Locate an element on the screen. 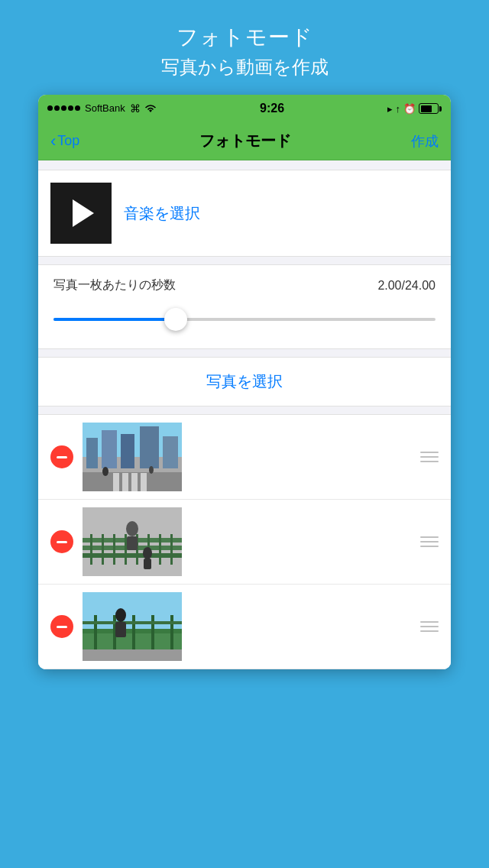 The height and width of the screenshot is (868, 489). music-select-label: 音楽を選択 is located at coordinates (162, 214).